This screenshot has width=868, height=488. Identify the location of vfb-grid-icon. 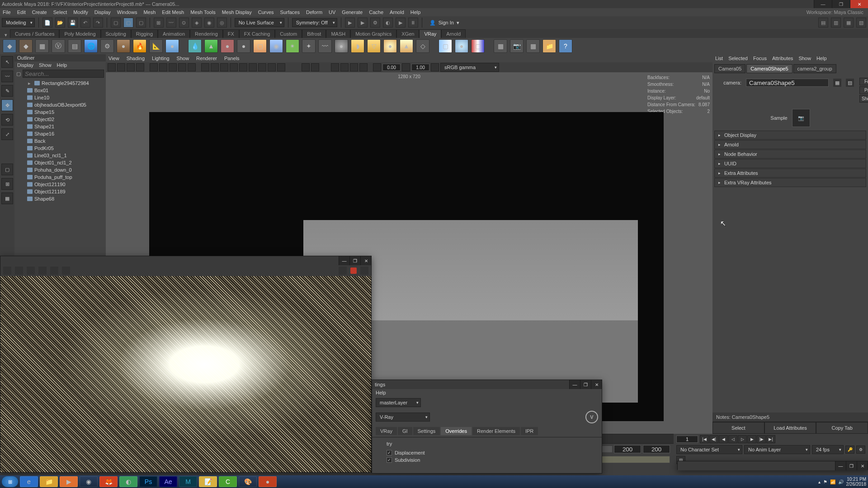
(66, 271).